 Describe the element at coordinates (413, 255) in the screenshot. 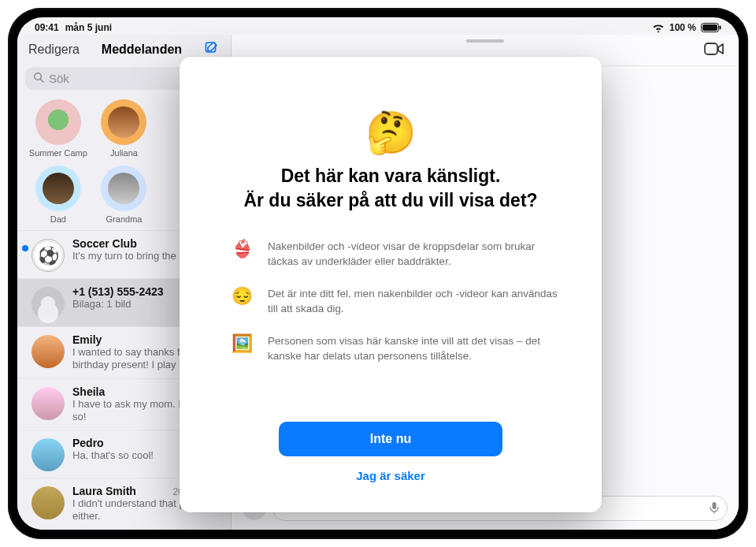

I see `modal-bullet-text: Nakenbilder och -videor visar de kroppsd…` at that location.